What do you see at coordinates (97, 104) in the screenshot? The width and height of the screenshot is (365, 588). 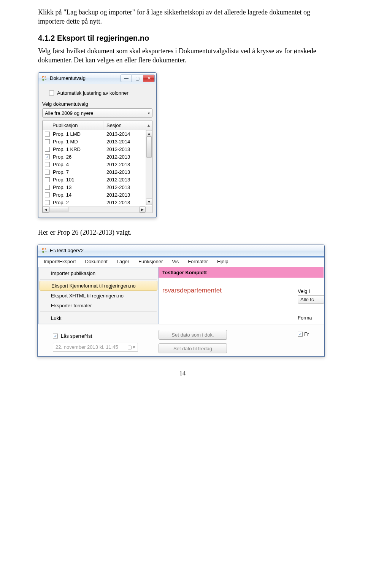 I see `velg-dokumentutvalg-label: Velg dokumentutvalg` at bounding box center [97, 104].